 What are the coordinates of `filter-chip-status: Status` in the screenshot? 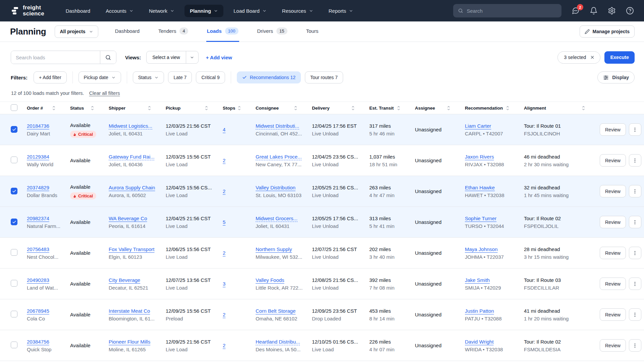 It's located at (149, 77).